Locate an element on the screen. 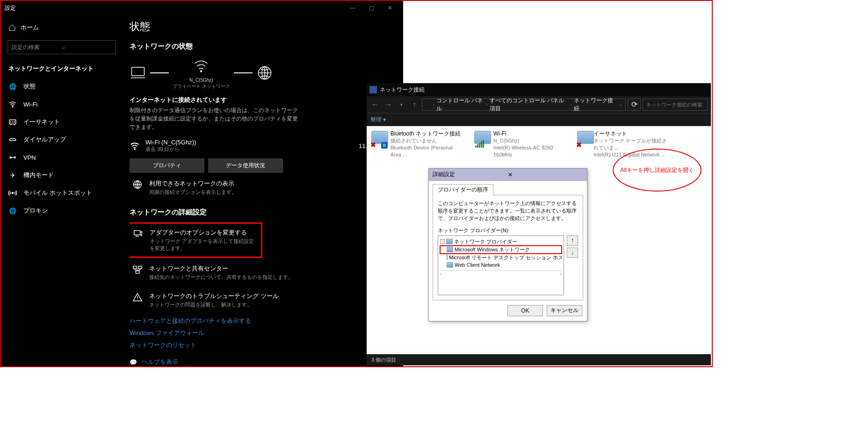  tree-node-webclient: Web Client Network is located at coordinates (501, 265).